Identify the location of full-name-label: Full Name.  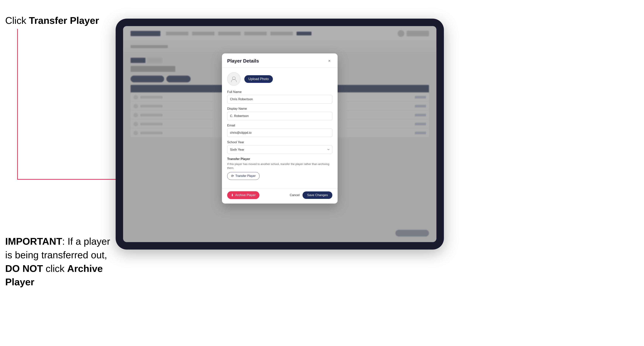
(280, 92).